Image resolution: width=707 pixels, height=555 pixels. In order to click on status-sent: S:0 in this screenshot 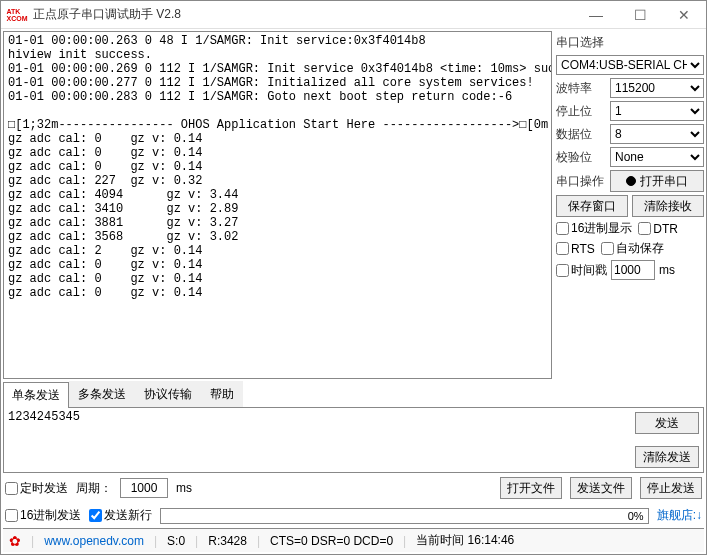, I will do `click(176, 541)`.